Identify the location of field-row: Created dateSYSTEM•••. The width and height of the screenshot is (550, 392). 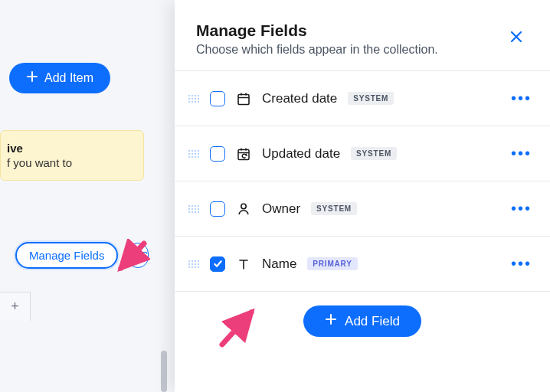
(362, 99).